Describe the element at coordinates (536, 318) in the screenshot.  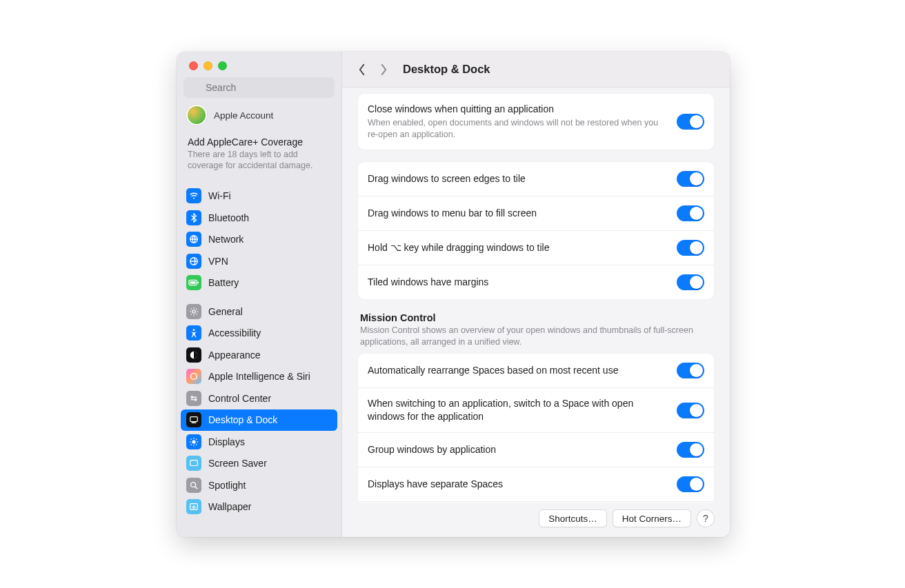
I see `section-title: Mission Control` at that location.